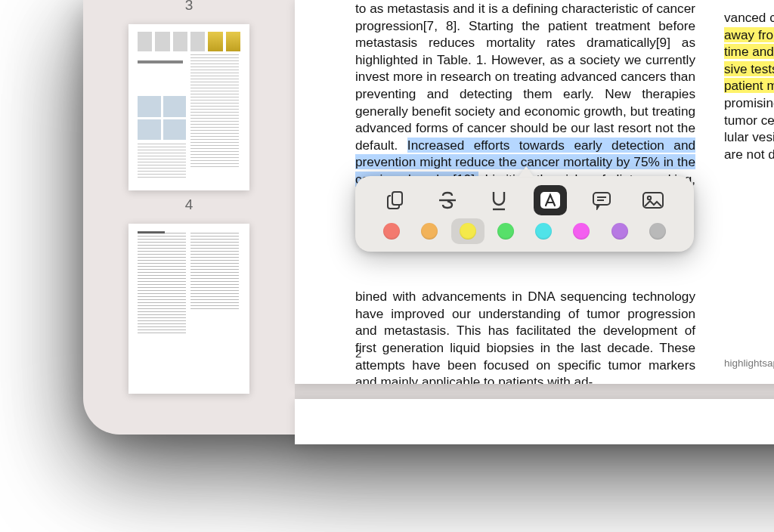 The image size is (774, 532). Describe the element at coordinates (749, 17) in the screenshot. I see `body-text: vanced ca` at that location.